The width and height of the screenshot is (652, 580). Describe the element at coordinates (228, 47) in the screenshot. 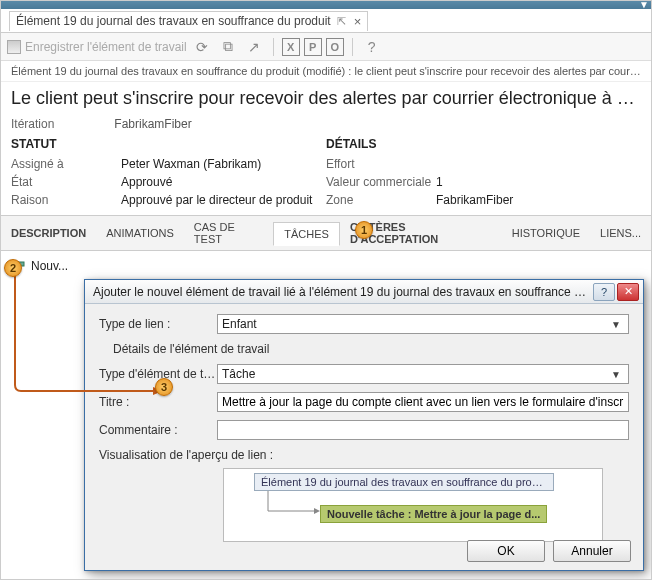

I see `copy-icon: ⧉` at that location.